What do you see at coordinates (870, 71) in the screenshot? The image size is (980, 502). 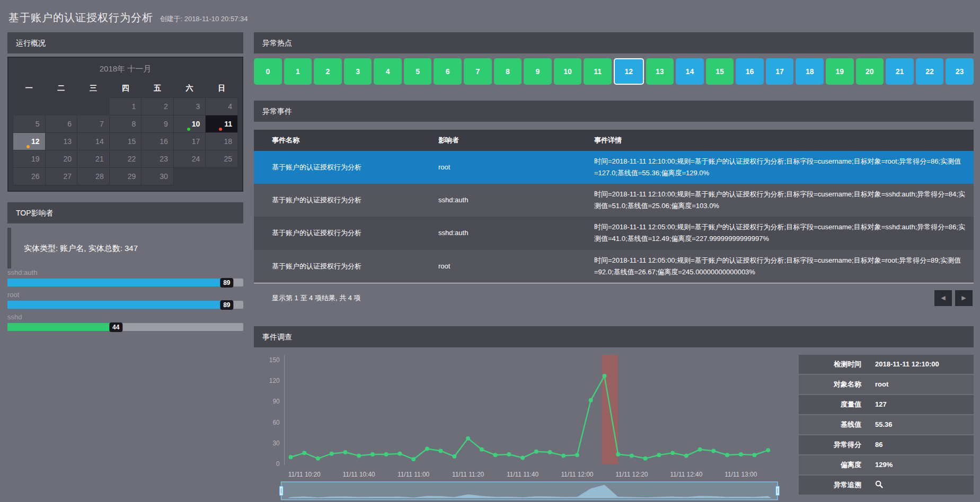 I see `hotspot-hour-20: 20` at bounding box center [870, 71].